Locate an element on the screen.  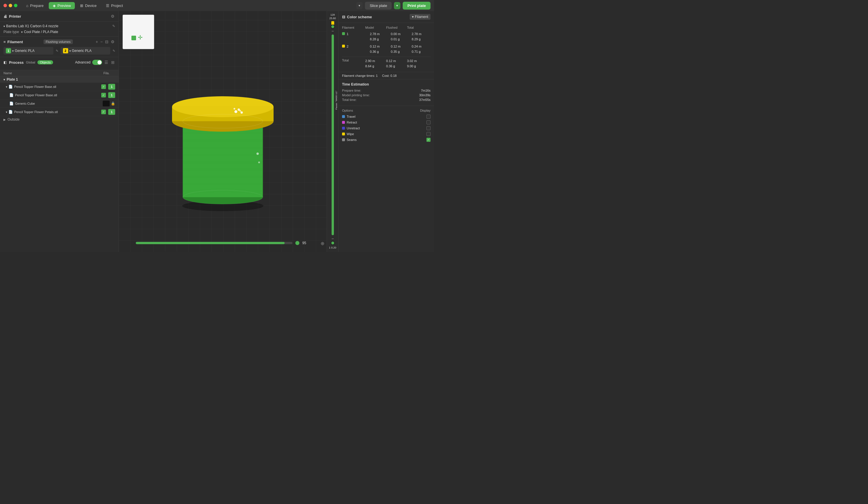
edit-slot-2-icon: ✎ is located at coordinates (114, 51).